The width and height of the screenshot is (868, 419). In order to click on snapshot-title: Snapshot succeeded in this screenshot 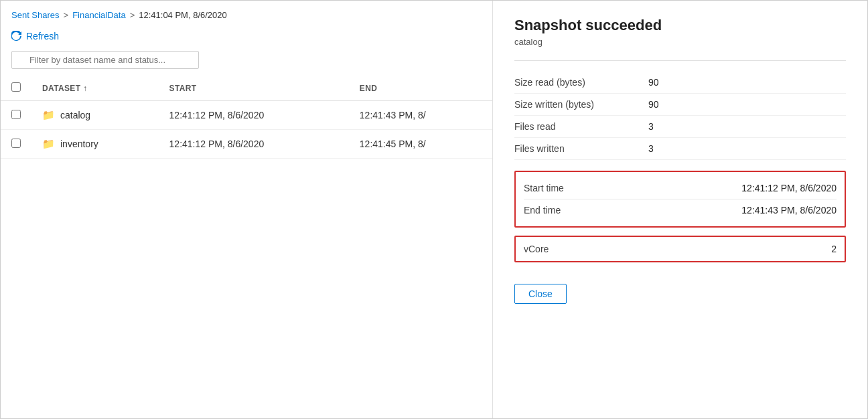, I will do `click(680, 25)`.